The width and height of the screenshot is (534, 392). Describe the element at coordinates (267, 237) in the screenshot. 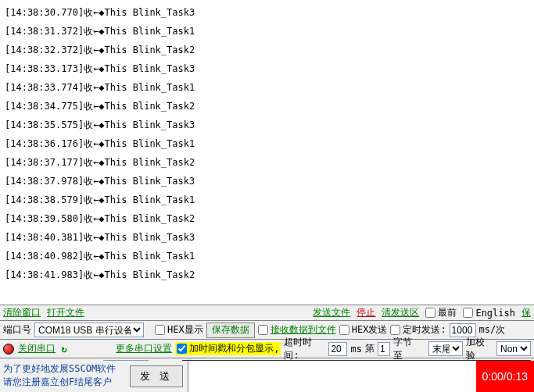

I see `log-line: [14:38:40.381]收←◆This Blink_Task3` at that location.